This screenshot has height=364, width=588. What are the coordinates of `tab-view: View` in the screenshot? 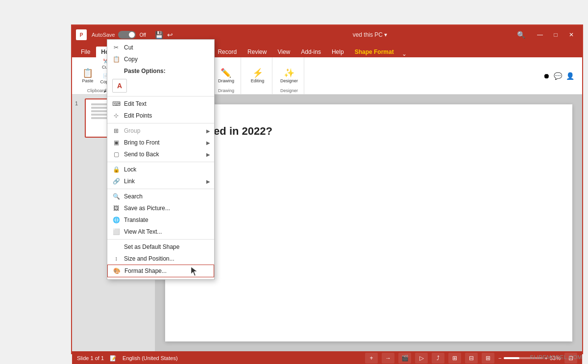 It's located at (284, 52).